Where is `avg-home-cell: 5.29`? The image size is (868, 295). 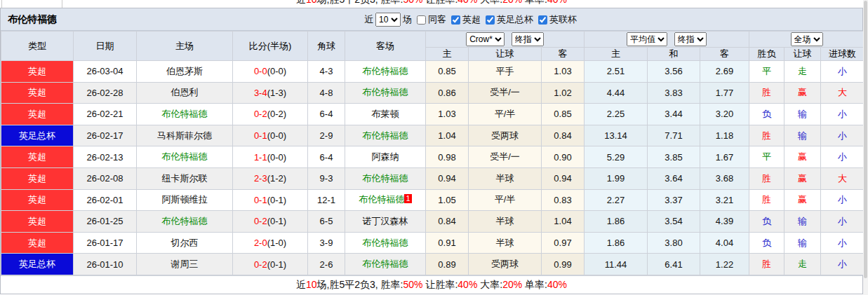 avg-home-cell: 5.29 is located at coordinates (616, 157).